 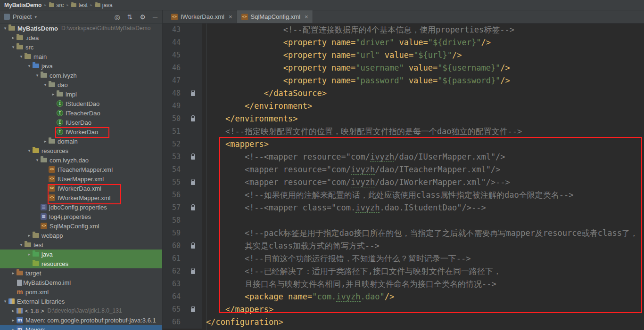 I want to click on tree-item-IStudentDao: IIStudentDao, so click(x=81, y=104).